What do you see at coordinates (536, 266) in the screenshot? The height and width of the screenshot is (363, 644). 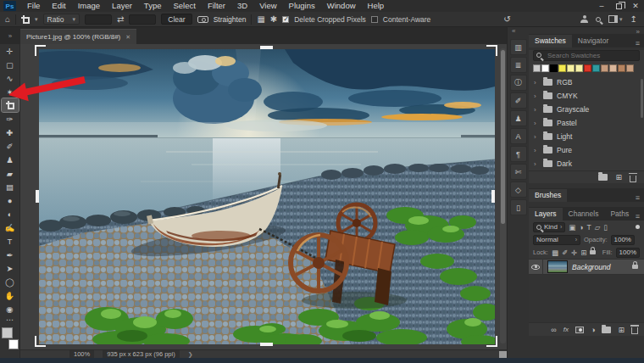 I see `visibility-cell` at bounding box center [536, 266].